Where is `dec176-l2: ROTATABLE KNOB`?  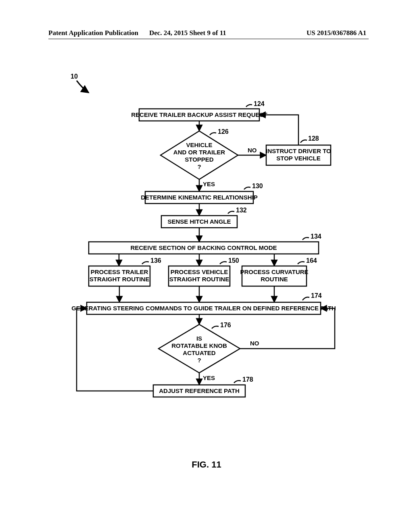 dec176-l2: ROTATABLE KNOB is located at coordinates (199, 346).